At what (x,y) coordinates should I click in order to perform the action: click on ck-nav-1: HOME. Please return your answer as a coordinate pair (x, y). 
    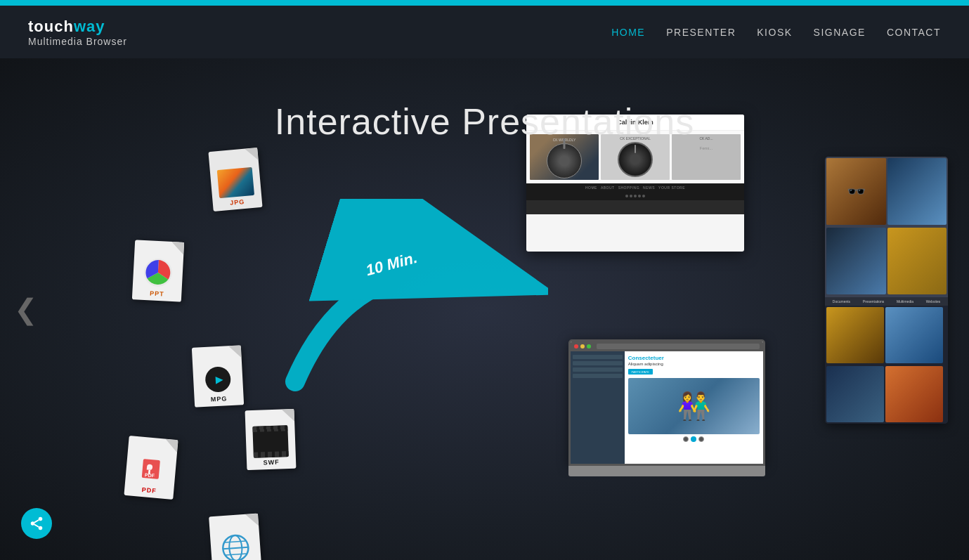
    Looking at the image, I should click on (592, 188).